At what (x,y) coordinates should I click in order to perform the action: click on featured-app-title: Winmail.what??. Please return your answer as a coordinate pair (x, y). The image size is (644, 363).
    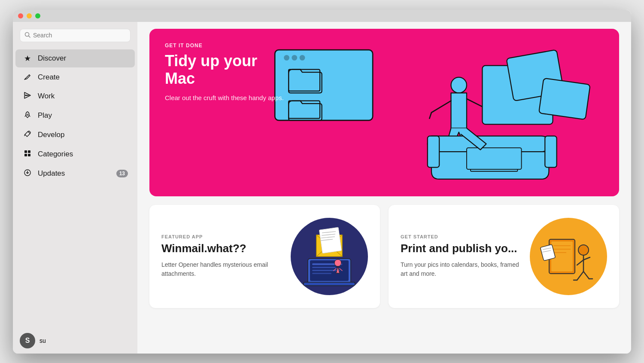
    Looking at the image, I should click on (222, 248).